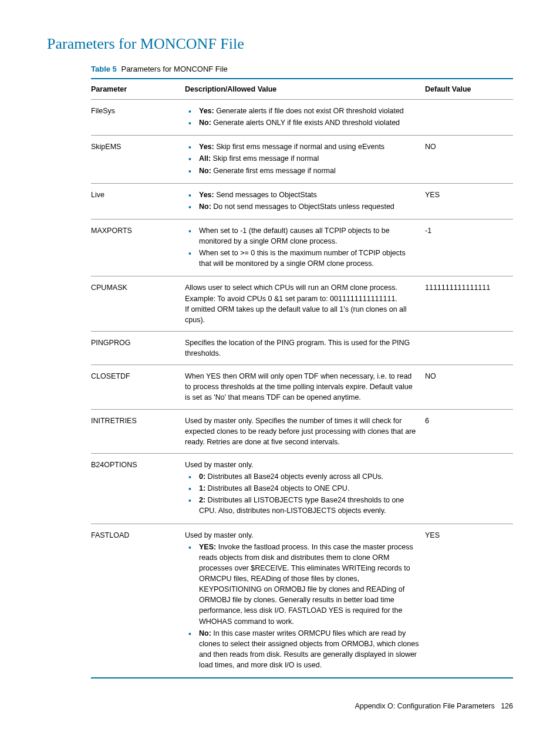 The height and width of the screenshot is (746, 560). Describe the element at coordinates (305, 431) in the screenshot. I see `param-desc: Used by master only. Specifies the numbe…` at that location.